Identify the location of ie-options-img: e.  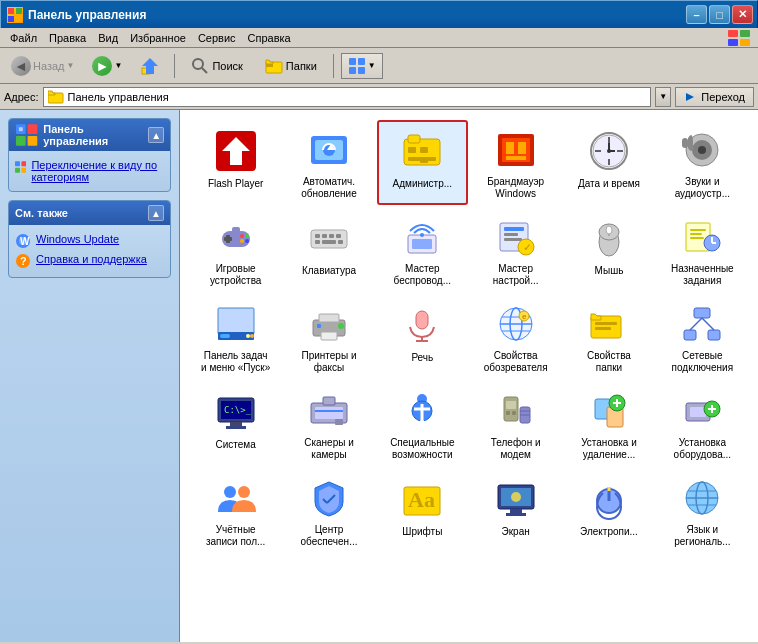
(516, 324).